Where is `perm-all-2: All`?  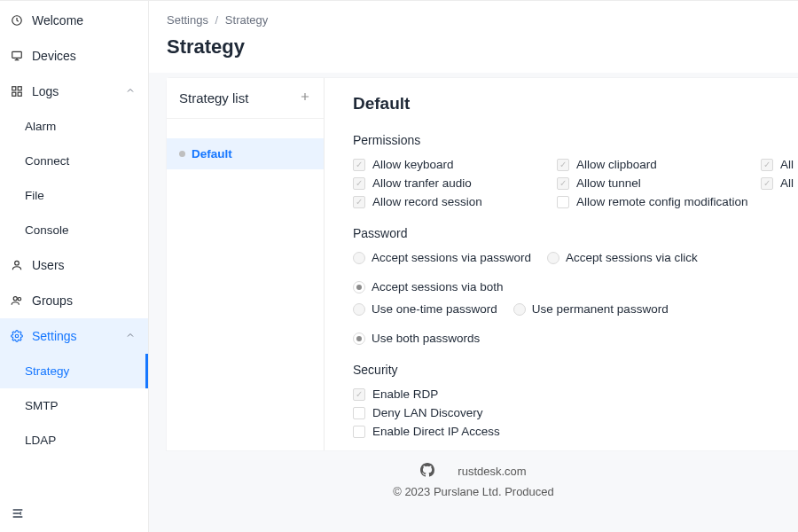 perm-all-2: All is located at coordinates (779, 183).